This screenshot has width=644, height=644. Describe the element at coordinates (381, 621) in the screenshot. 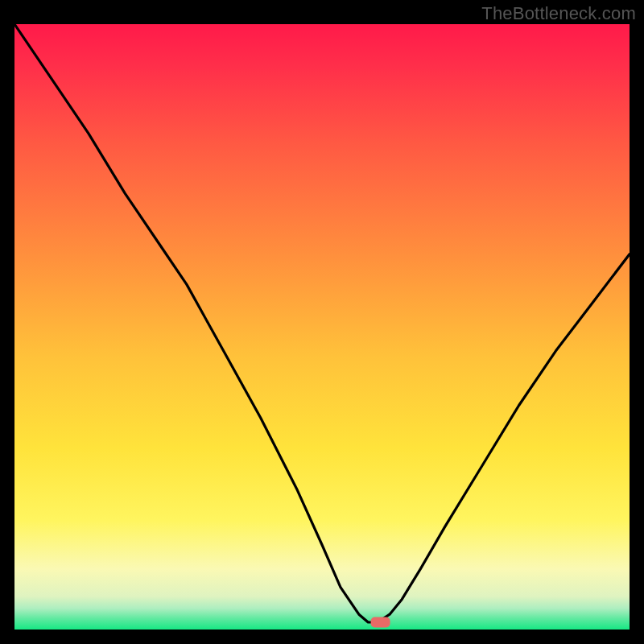

I see `optimal-marker` at that location.